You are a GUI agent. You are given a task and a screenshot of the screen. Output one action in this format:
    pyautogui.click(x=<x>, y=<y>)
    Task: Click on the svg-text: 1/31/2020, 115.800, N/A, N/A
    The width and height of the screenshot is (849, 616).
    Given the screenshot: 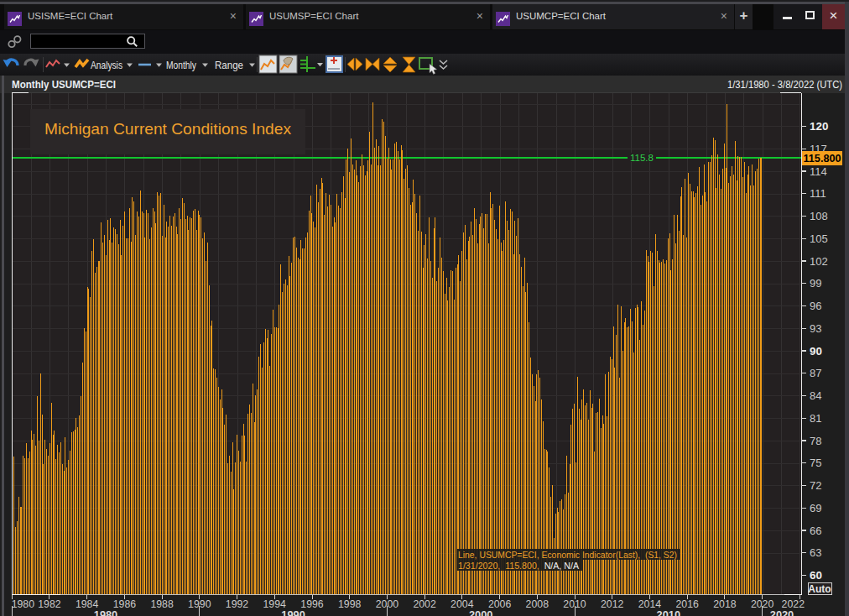 What is the action you would take?
    pyautogui.click(x=518, y=566)
    